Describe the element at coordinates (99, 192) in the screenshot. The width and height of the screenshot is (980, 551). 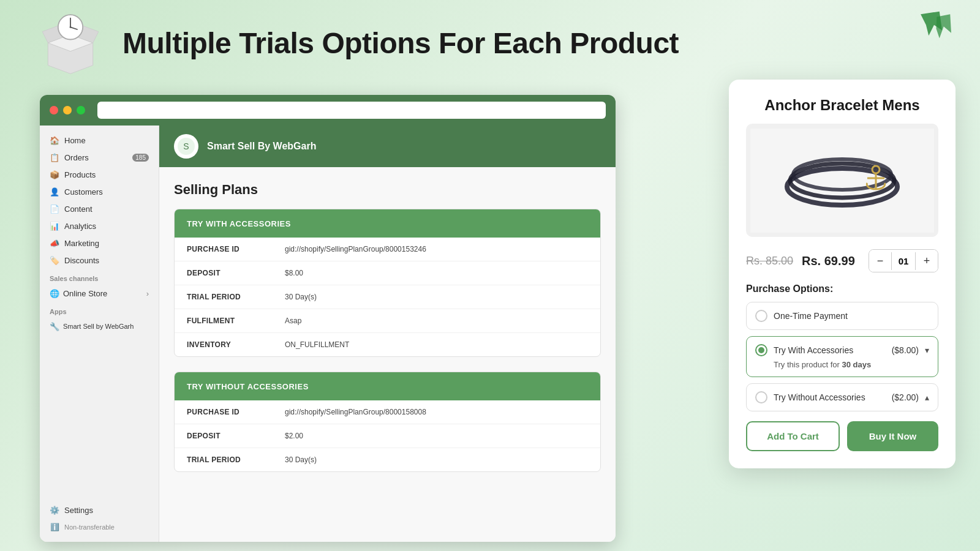
I see `sidebar-item-customers: 👤 Customers` at that location.